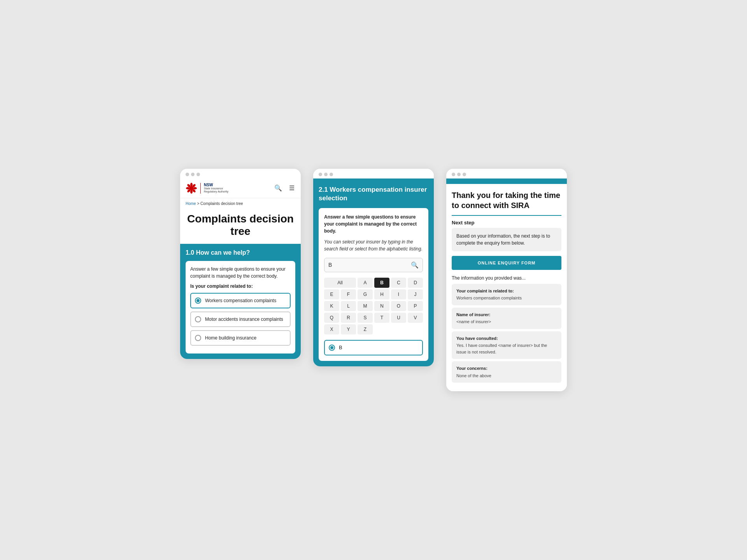 The width and height of the screenshot is (747, 560). I want to click on screen2-mockup: 2.1 Workers compensation insurer selecti…, so click(374, 268).